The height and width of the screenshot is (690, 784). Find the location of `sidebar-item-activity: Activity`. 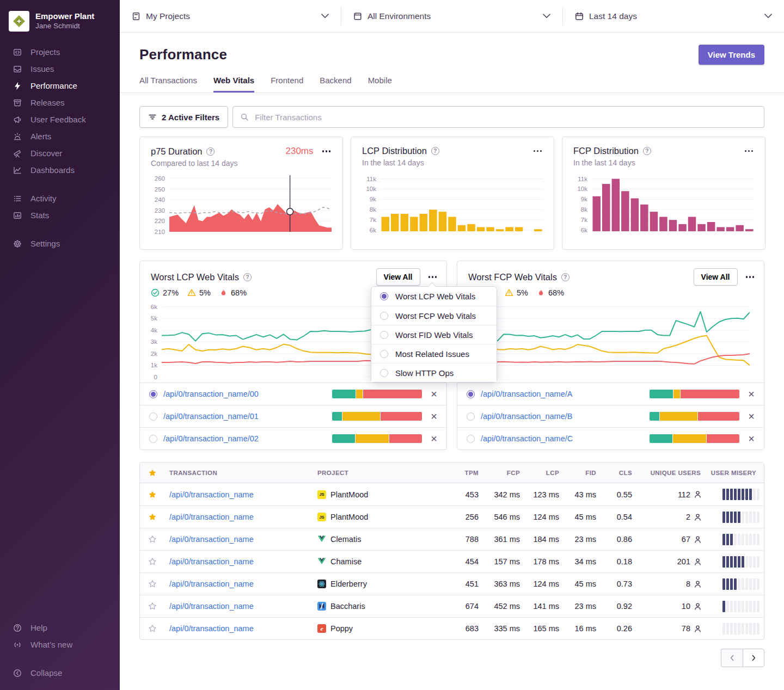

sidebar-item-activity: Activity is located at coordinates (60, 198).